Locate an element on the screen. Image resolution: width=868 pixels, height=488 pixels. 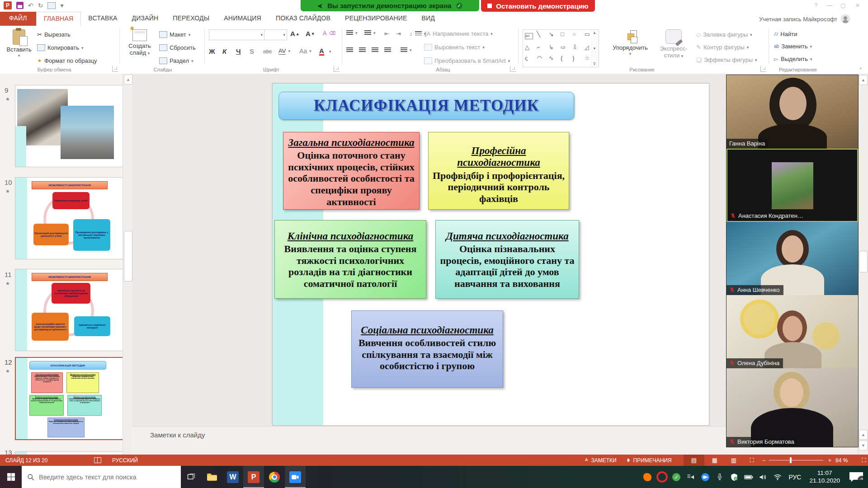
textbox-shape-icon: A≡ is located at coordinates (529, 36).